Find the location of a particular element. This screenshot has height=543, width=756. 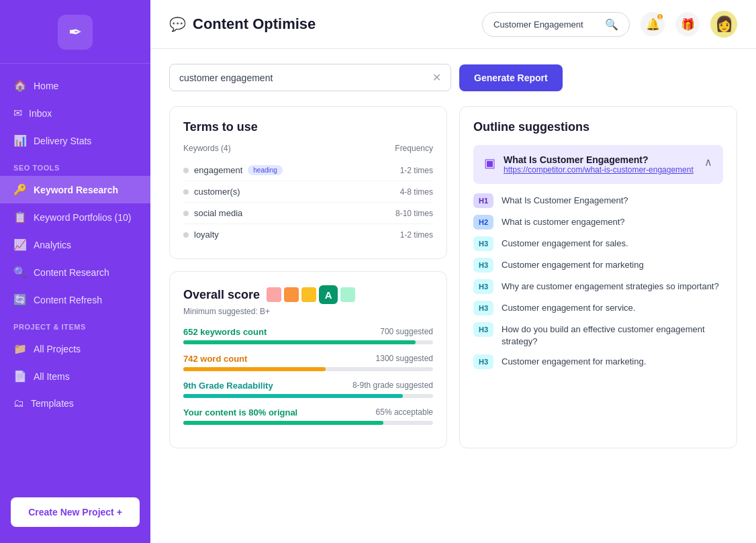

generate-report-button: Generate Report is located at coordinates (511, 78).